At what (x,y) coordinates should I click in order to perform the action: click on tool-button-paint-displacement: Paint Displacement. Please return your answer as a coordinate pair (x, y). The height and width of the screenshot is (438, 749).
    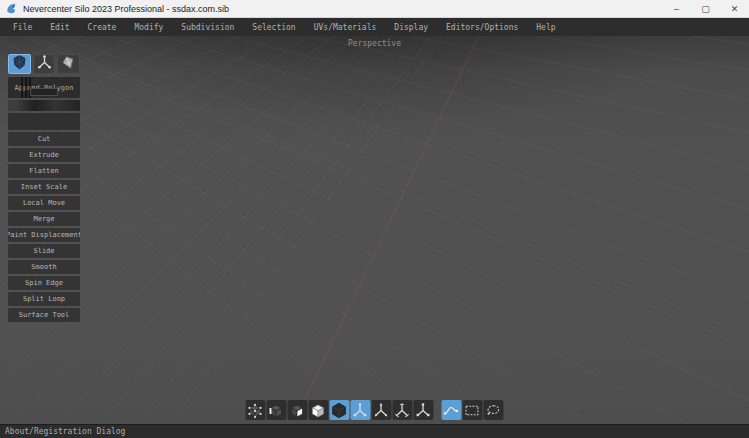
    Looking at the image, I should click on (44, 235).